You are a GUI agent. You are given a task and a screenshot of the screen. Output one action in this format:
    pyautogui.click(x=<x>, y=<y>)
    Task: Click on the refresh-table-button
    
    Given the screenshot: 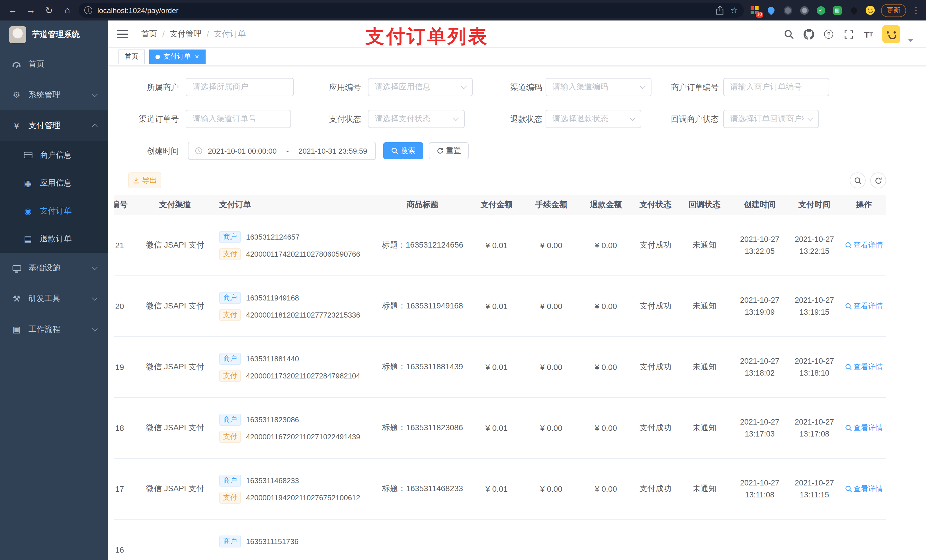 What is the action you would take?
    pyautogui.click(x=878, y=180)
    